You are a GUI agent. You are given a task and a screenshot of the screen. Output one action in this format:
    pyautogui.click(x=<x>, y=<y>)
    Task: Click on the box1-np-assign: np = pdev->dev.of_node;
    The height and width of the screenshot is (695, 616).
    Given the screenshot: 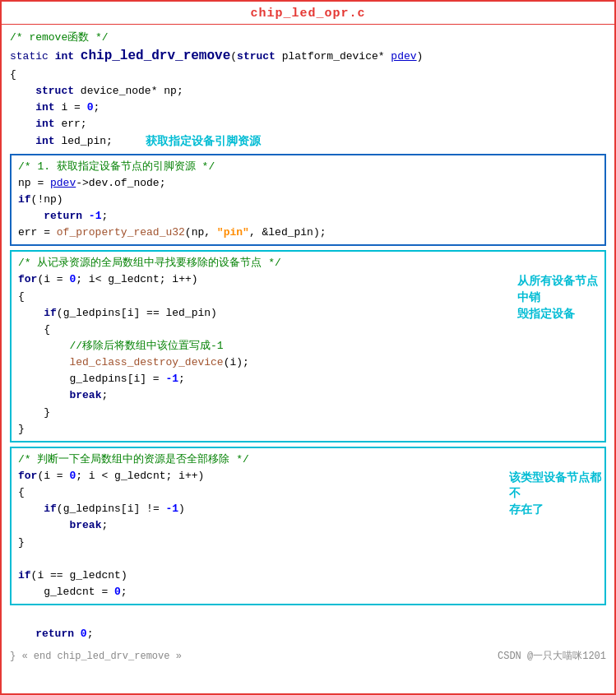 What is the action you would take?
    pyautogui.click(x=308, y=183)
    